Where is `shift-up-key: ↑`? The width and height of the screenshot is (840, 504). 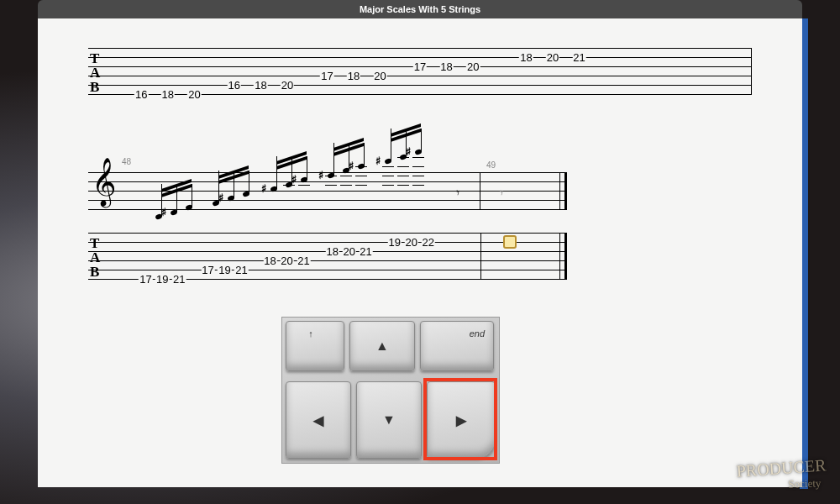
shift-up-key: ↑ is located at coordinates (315, 346).